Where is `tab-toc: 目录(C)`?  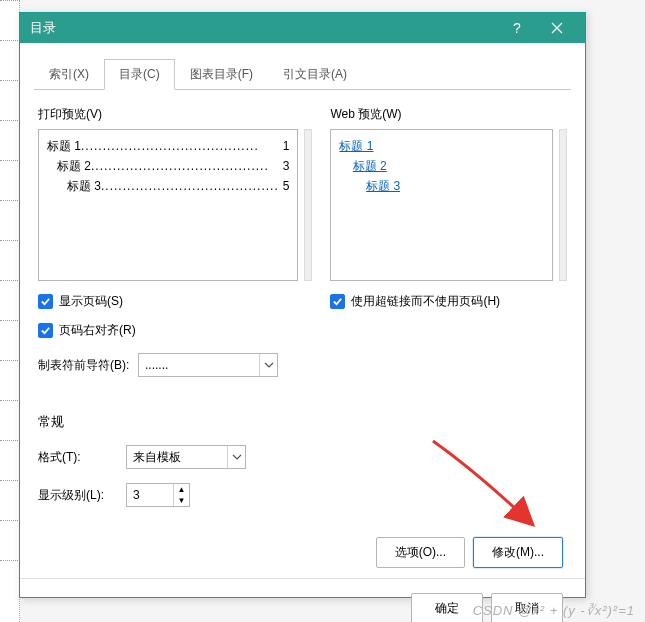
tab-toc: 目录(C) is located at coordinates (140, 74).